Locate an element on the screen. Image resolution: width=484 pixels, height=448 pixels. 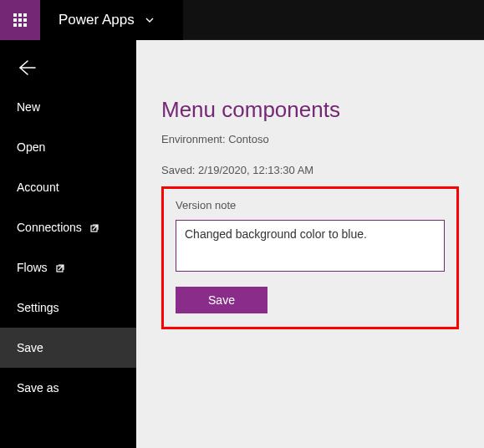
environment-value: Contoso is located at coordinates (248, 139).